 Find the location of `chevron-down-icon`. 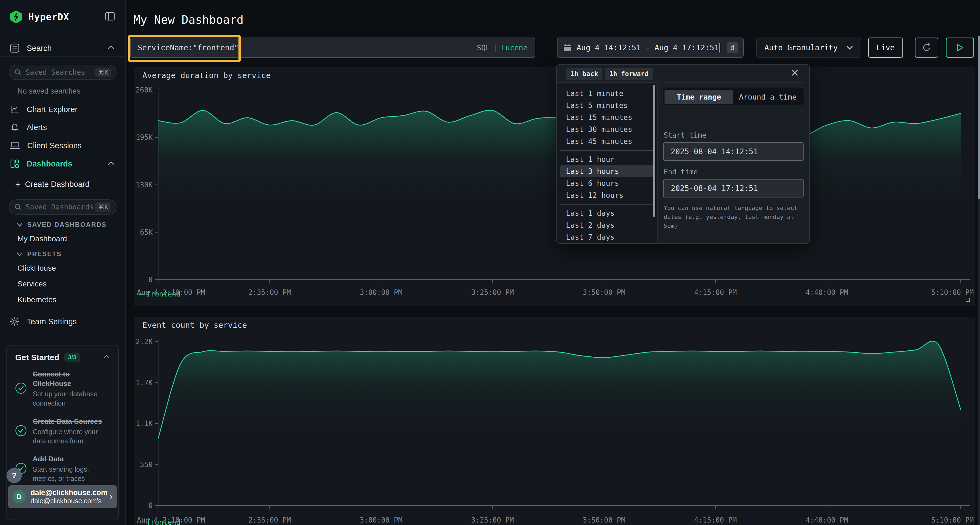

chevron-down-icon is located at coordinates (20, 225).